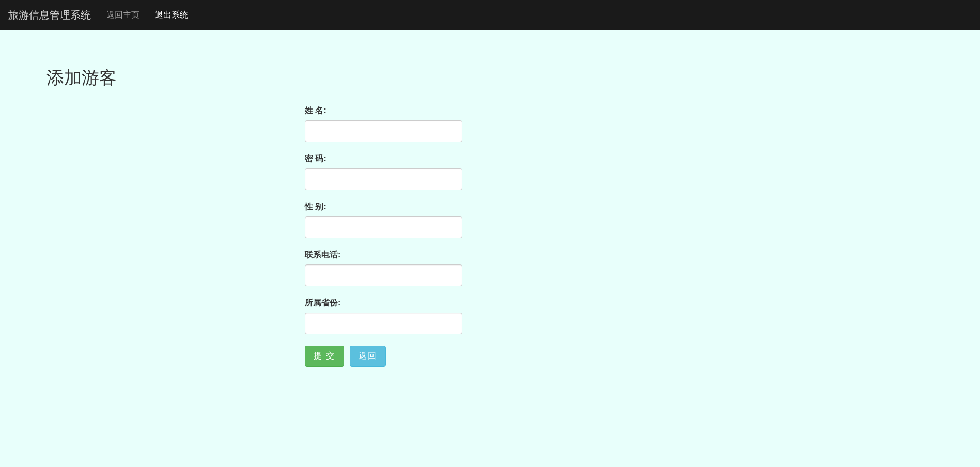 This screenshot has width=980, height=467. Describe the element at coordinates (368, 356) in the screenshot. I see `back-button: 返回` at that location.